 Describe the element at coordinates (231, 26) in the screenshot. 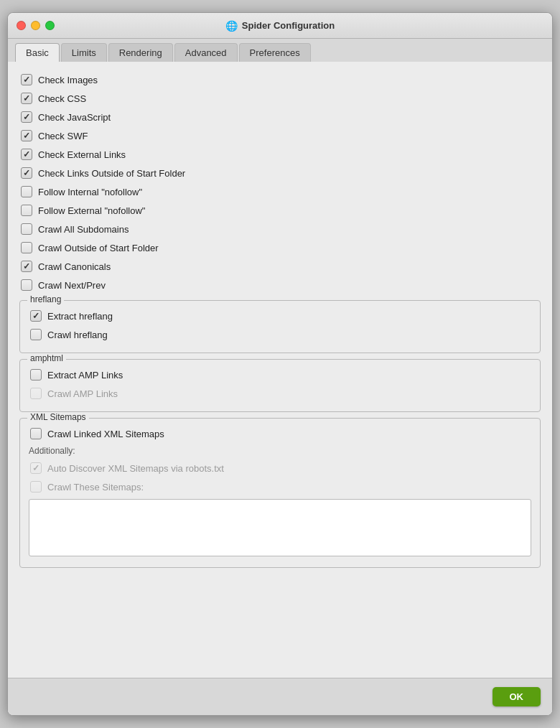

I see `title-icon: 🌐` at that location.